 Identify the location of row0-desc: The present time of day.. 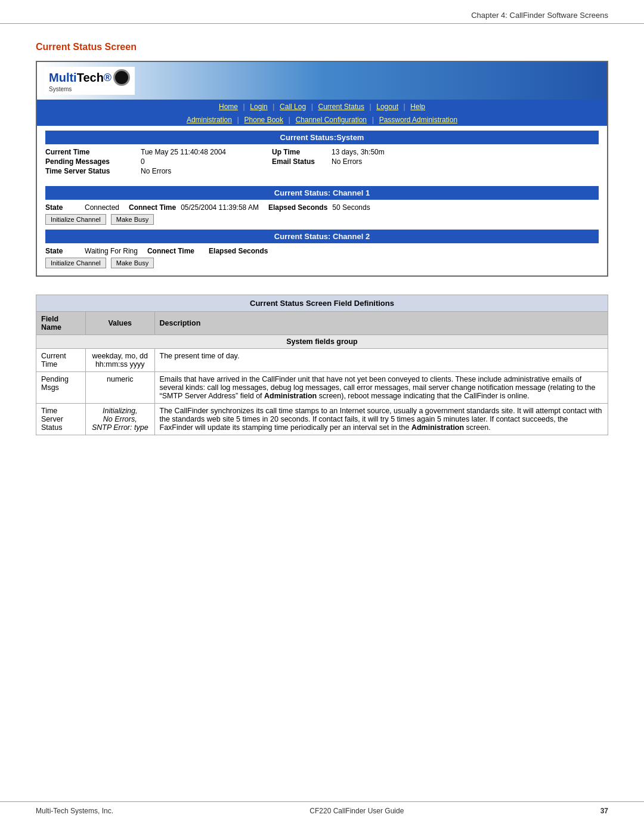
(381, 360).